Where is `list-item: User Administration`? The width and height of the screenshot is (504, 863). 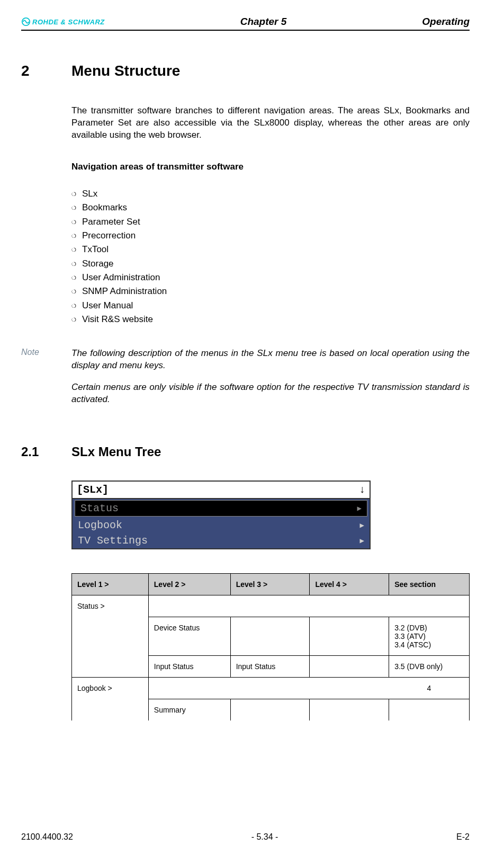 list-item: User Administration is located at coordinates (271, 278).